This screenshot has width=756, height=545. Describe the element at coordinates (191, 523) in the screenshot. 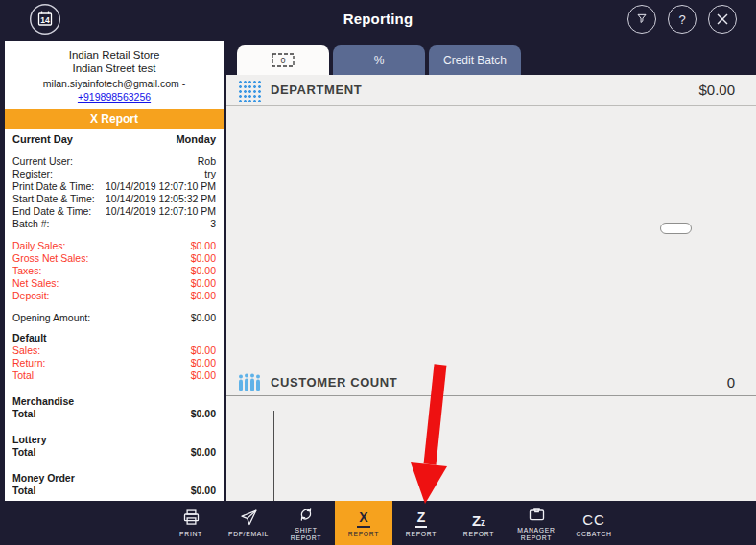

I see `print-button: PRINT` at that location.